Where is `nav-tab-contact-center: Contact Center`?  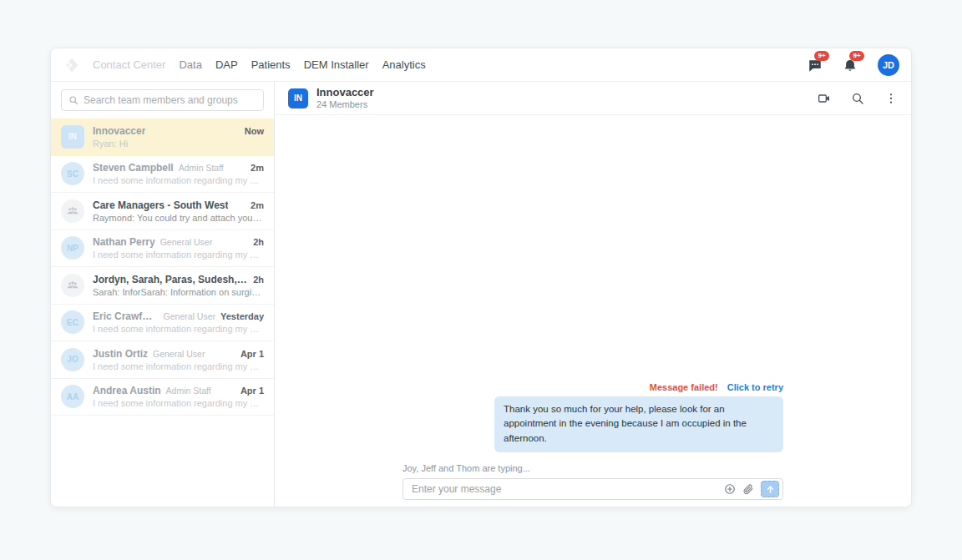
nav-tab-contact-center: Contact Center is located at coordinates (129, 65).